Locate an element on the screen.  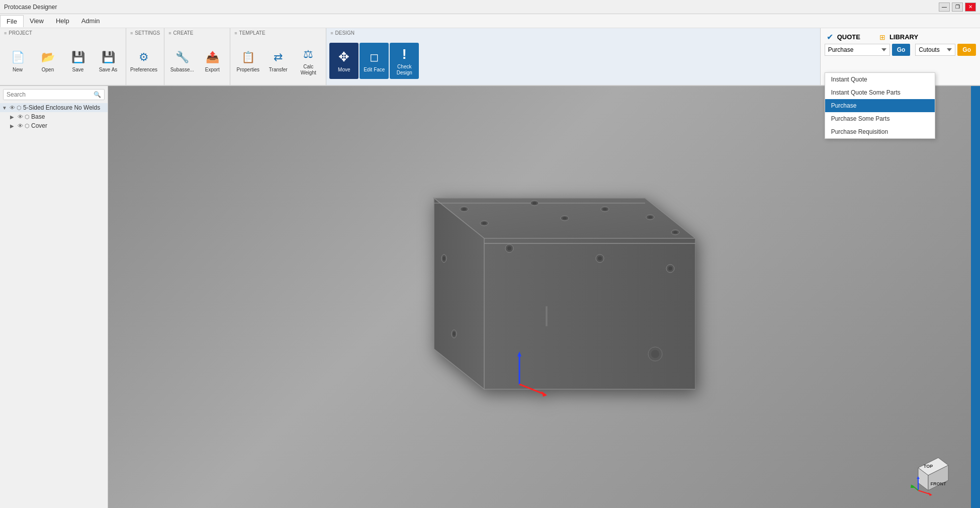
toolbar-section-template: ≡ TEMPLATE 📋 Properties ⇄ Transfer ⚖ Cal… is located at coordinates (279, 56).